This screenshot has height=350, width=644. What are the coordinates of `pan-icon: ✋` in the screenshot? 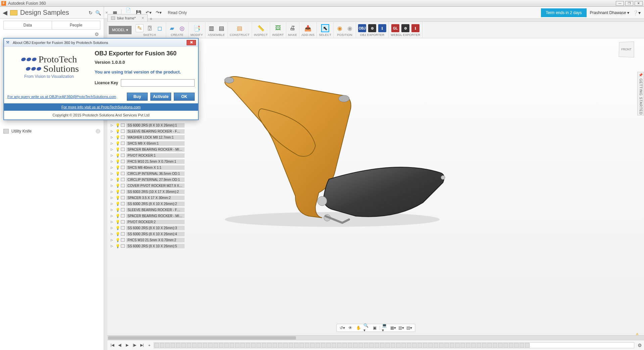 It's located at (358, 328).